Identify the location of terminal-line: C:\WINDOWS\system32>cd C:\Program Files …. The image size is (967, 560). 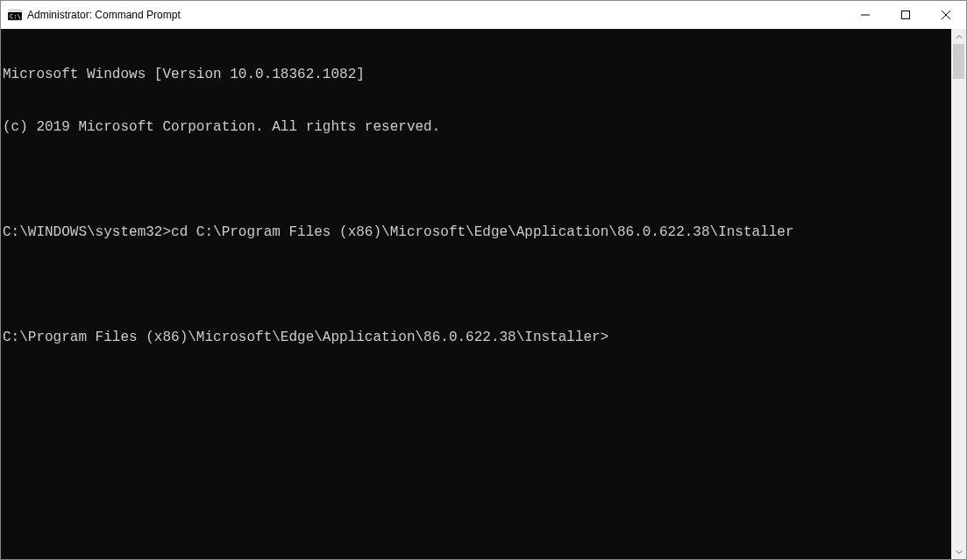
(477, 232).